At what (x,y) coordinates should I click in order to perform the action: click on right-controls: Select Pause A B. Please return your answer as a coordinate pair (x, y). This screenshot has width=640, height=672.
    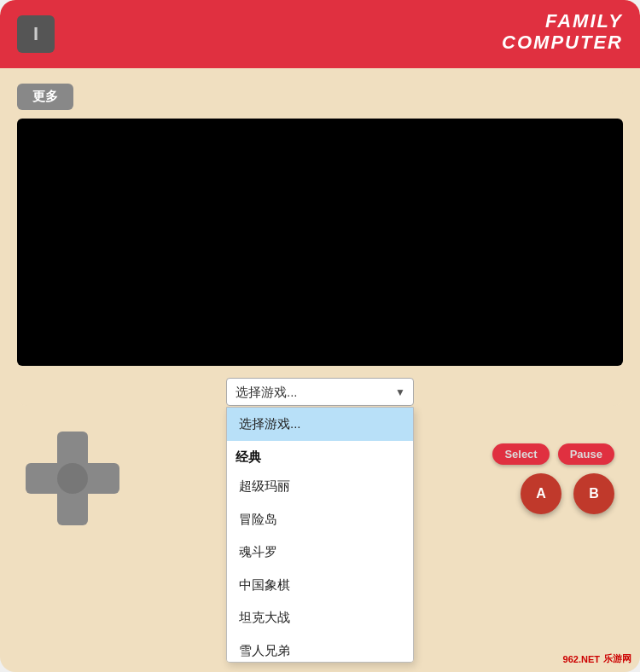
    Looking at the image, I should click on (553, 479).